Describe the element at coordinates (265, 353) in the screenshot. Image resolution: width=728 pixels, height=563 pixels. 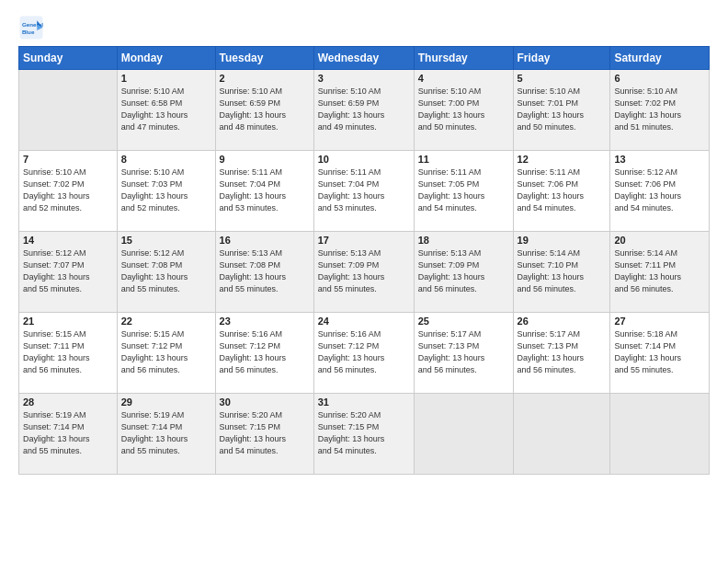
I see `calendar-cell: 23Sunrise: 5:16 AM Sunset: 7:12 PM Dayli…` at that location.